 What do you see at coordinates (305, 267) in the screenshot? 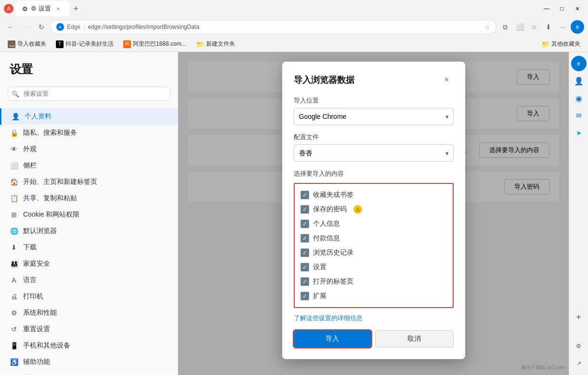
I see `checkbox-settings: ✓` at bounding box center [305, 267].